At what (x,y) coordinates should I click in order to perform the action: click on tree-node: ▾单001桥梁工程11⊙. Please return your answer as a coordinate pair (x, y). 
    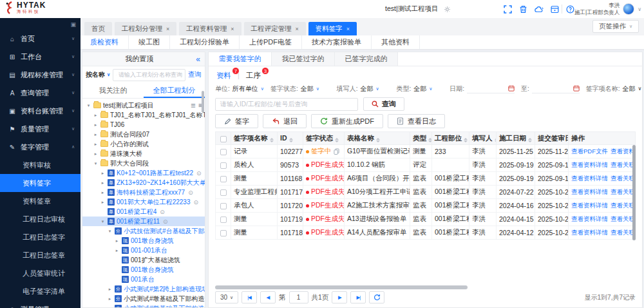
    Looking at the image, I should click on (144, 222).